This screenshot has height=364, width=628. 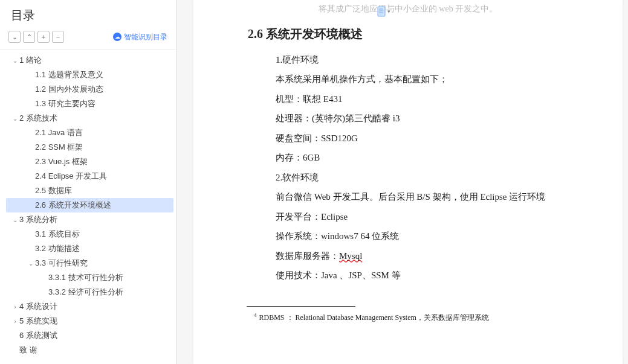 I want to click on toc-item-label: 2.6 系统开发环境概述, so click(x=73, y=205).